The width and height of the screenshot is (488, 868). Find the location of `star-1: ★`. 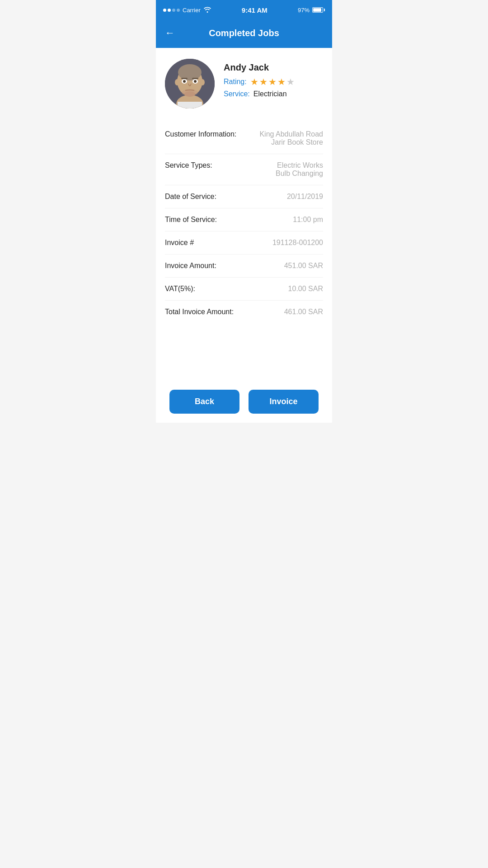

star-1: ★ is located at coordinates (254, 82).